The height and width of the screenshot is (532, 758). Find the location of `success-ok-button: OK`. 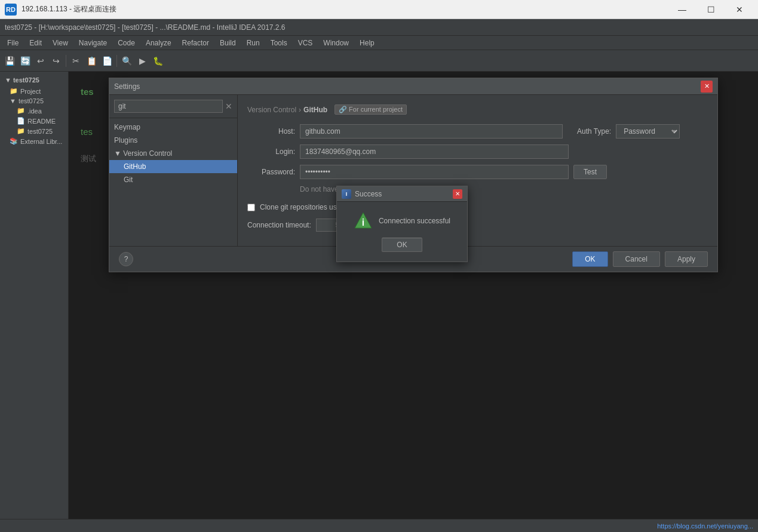

success-ok-button: OK is located at coordinates (401, 242).